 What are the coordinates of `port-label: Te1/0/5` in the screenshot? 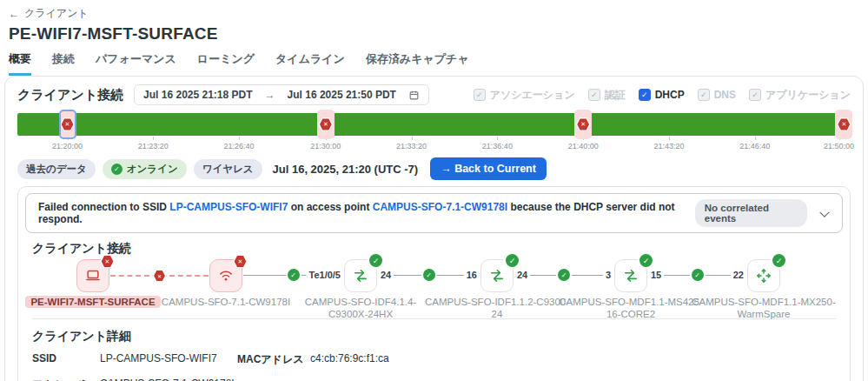 It's located at (325, 275).